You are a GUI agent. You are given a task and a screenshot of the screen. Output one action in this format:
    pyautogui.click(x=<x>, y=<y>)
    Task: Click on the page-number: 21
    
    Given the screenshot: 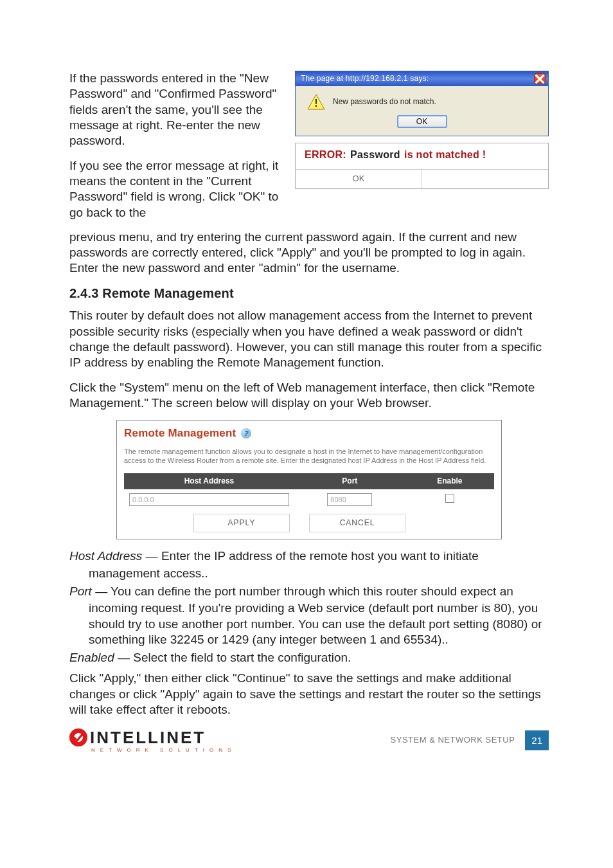 What is the action you would take?
    pyautogui.click(x=537, y=741)
    